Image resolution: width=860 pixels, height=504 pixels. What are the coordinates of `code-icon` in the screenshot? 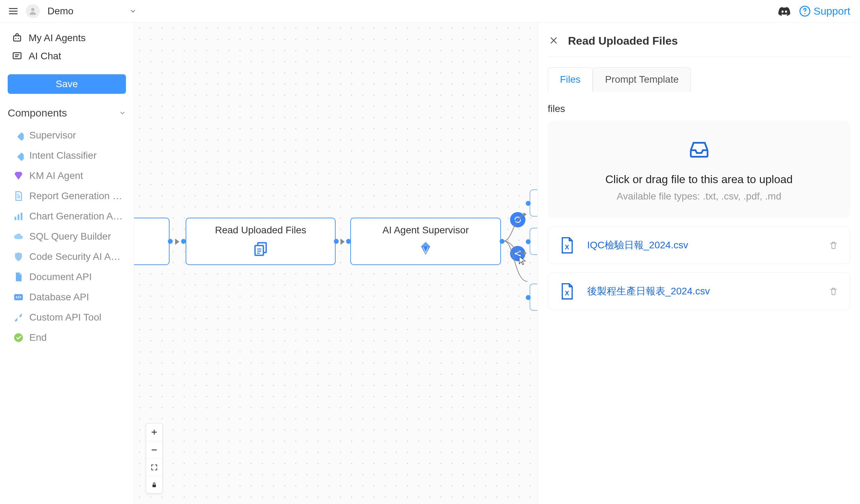 It's located at (18, 297).